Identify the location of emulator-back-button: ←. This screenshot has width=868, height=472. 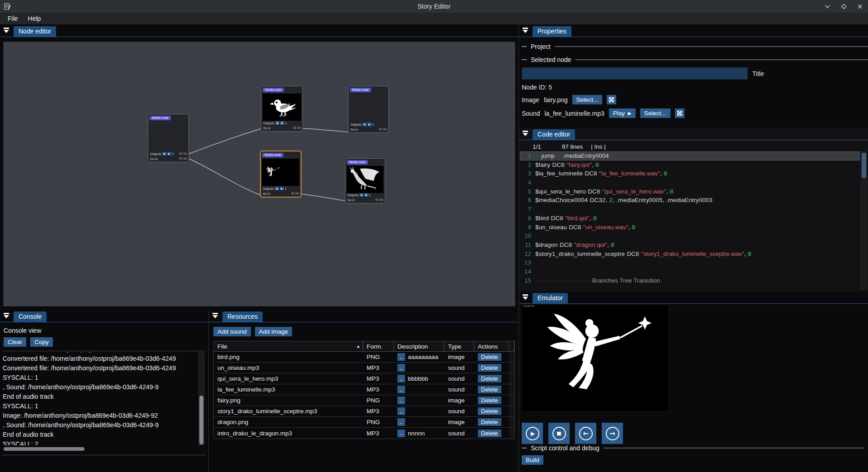
(586, 433).